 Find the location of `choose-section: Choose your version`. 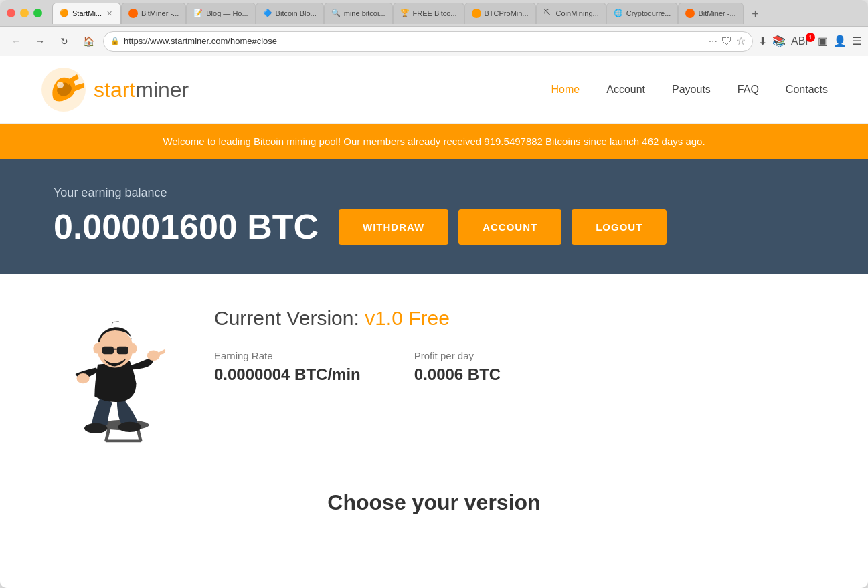

choose-section: Choose your version is located at coordinates (434, 510).